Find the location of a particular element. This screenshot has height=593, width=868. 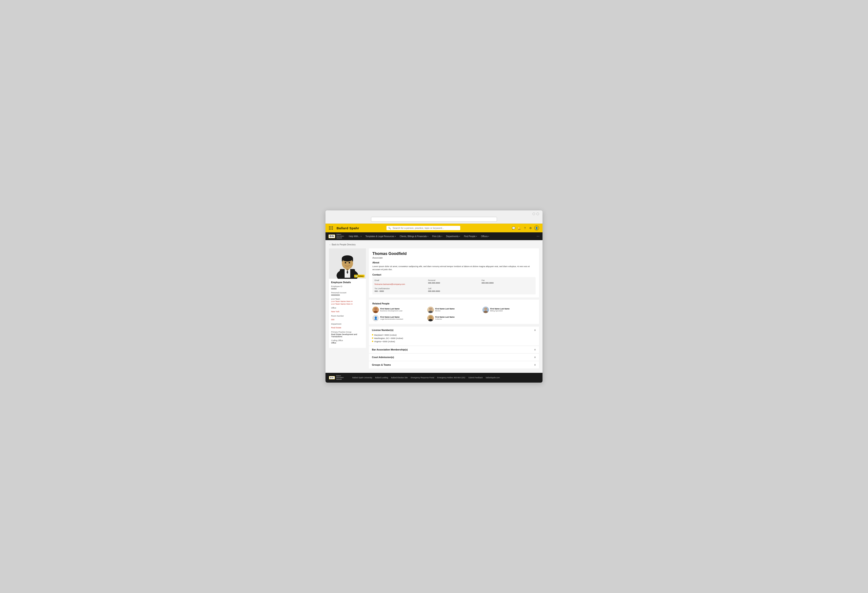

nav-more-icon: ··· is located at coordinates (538, 236).